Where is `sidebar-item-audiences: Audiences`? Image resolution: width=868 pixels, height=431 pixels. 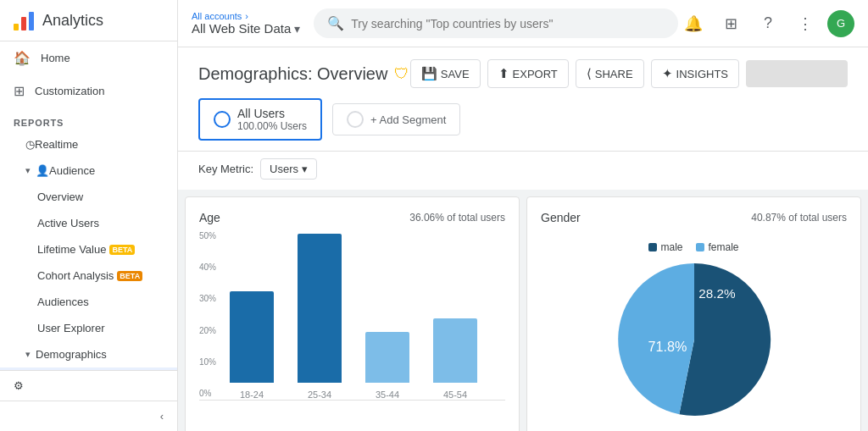
sidebar-item-audiences: Audiences is located at coordinates (88, 301).